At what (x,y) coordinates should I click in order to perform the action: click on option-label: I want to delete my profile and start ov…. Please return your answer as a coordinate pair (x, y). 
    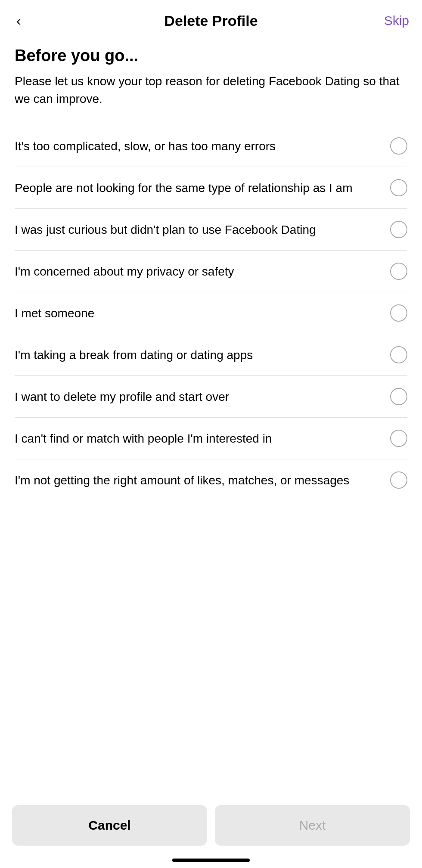
    Looking at the image, I should click on (202, 397).